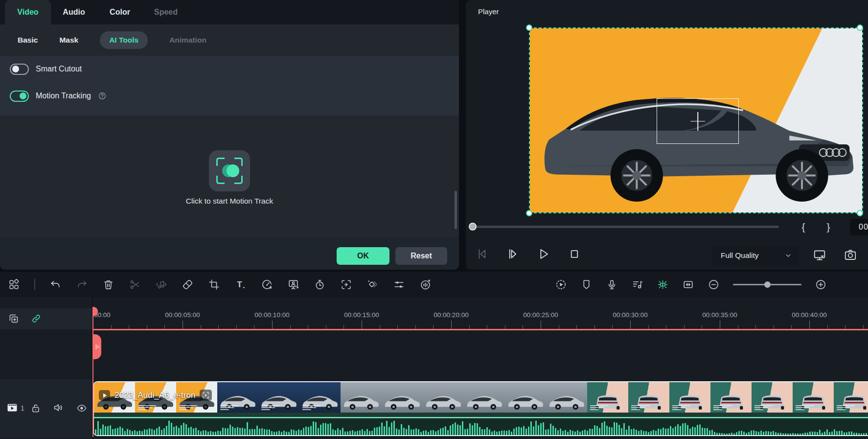 The height and width of the screenshot is (439, 868). I want to click on resize-handle-bottom-right, so click(860, 213).